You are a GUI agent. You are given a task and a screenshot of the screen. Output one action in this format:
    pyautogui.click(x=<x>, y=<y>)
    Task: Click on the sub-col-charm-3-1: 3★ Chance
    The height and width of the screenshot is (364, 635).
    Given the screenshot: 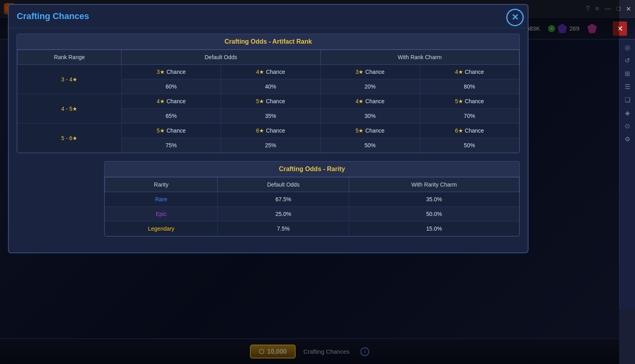 What is the action you would take?
    pyautogui.click(x=370, y=72)
    